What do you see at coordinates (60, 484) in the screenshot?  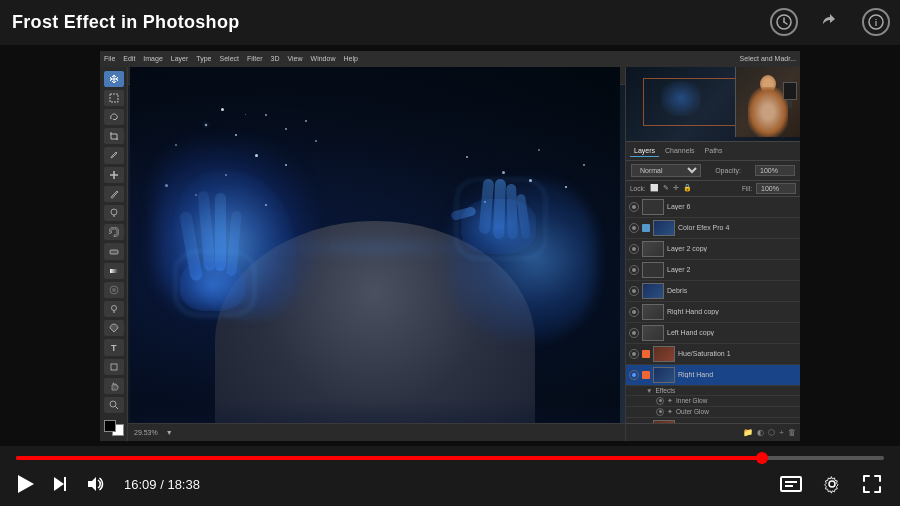 I see `skip-next-button` at bounding box center [60, 484].